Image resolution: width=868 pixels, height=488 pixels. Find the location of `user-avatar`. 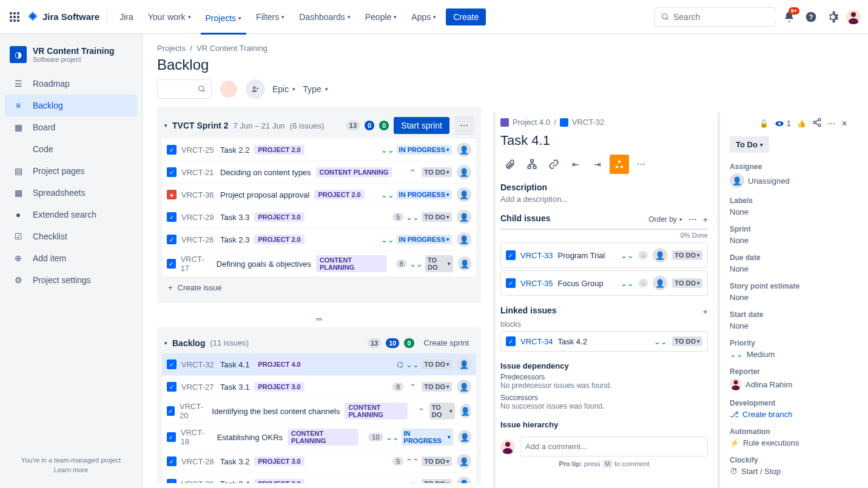

user-avatar is located at coordinates (853, 17).